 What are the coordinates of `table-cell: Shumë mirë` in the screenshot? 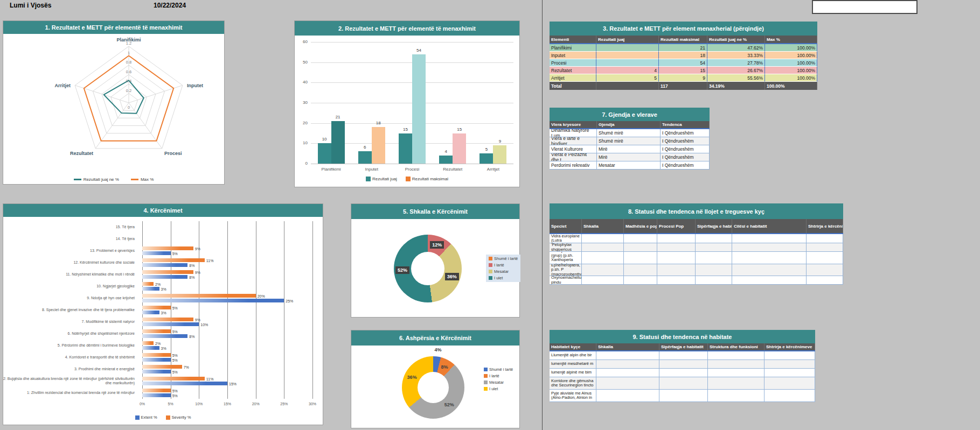 It's located at (629, 133).